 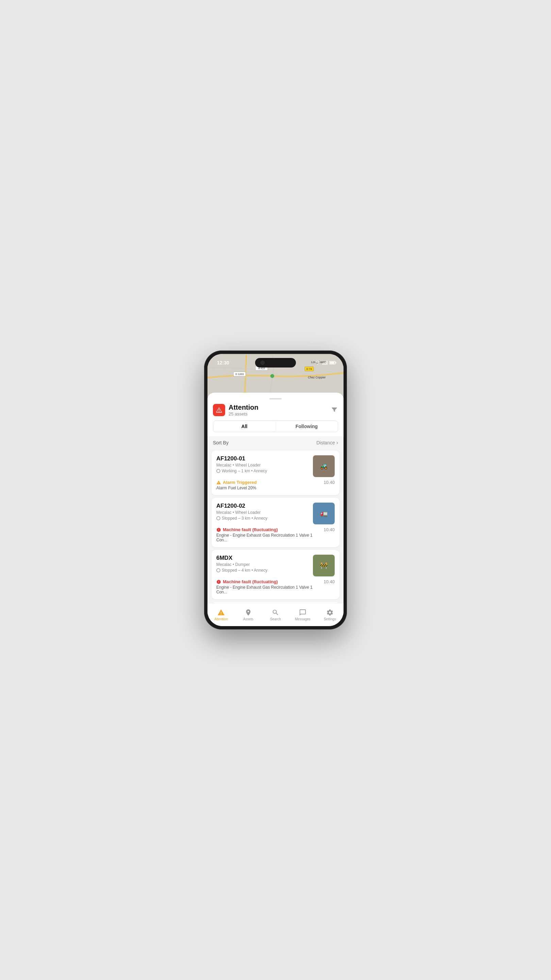 What do you see at coordinates (221, 619) in the screenshot?
I see `nav-attention-label: Attention` at bounding box center [221, 619].